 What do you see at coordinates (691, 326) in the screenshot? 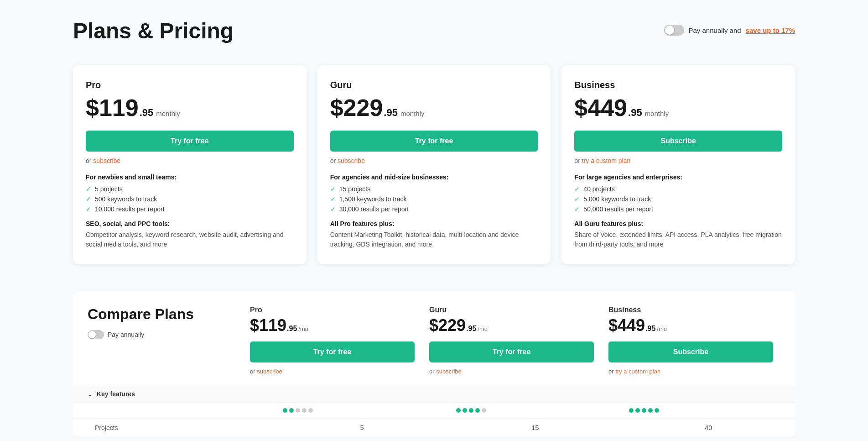
I see `compare-business-price: $449 .95 /mo` at bounding box center [691, 326].